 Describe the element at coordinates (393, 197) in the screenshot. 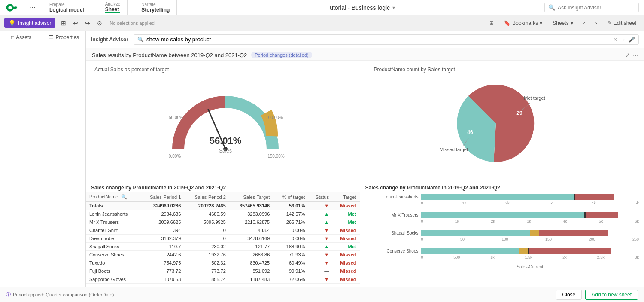

I see `bar-label-1: Lenin Jeansshorts` at that location.